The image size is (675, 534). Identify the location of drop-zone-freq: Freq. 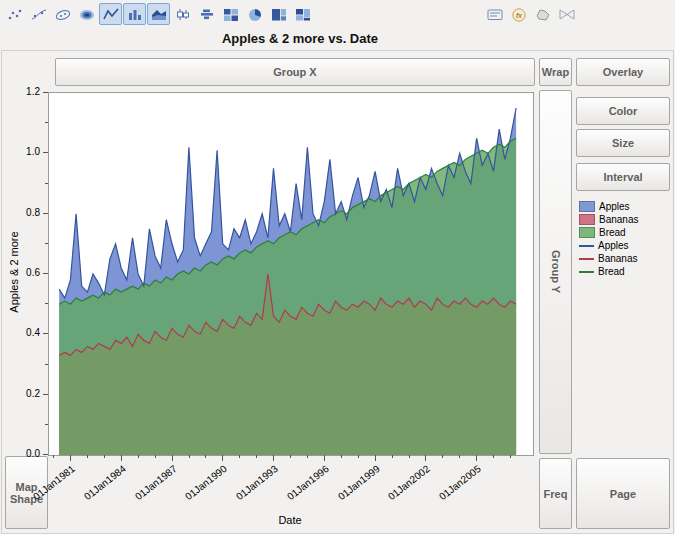
(556, 494).